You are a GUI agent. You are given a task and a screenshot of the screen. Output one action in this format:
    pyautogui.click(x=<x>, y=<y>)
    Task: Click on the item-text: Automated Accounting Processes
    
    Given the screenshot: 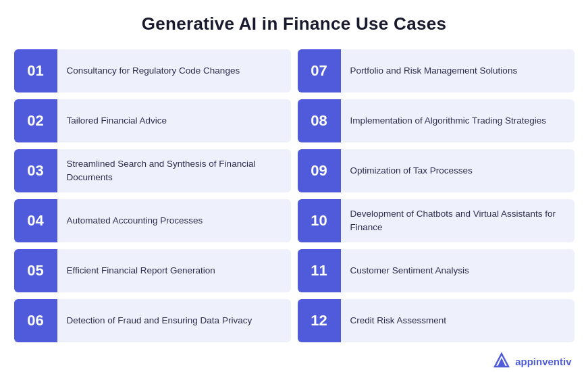 What is the action you would take?
    pyautogui.click(x=135, y=221)
    